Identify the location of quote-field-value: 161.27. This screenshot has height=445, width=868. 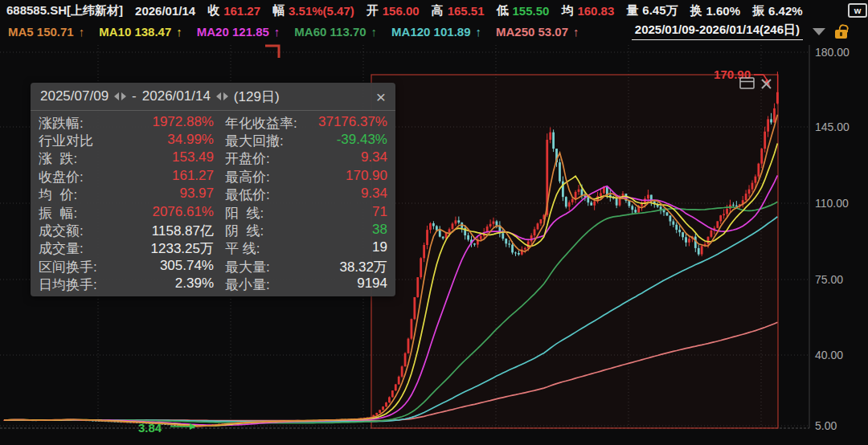
(242, 11).